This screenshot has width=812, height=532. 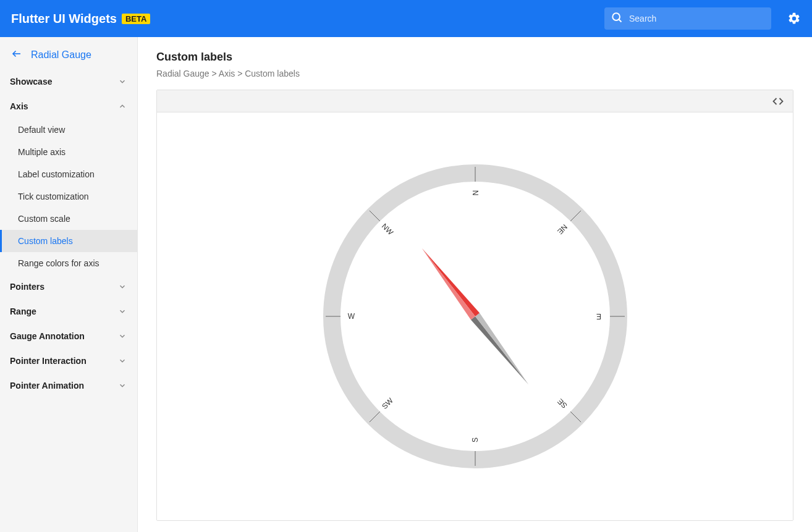 What do you see at coordinates (61, 55) in the screenshot?
I see `sidebar-back-label: Radial Gauge` at bounding box center [61, 55].